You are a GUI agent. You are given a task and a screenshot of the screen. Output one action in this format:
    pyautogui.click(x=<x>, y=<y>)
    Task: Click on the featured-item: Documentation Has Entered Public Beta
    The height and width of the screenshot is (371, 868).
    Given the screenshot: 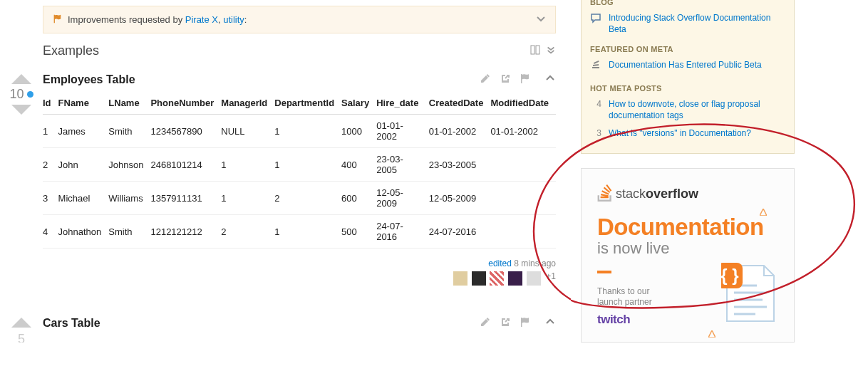 What is the action you would take?
    pyautogui.click(x=688, y=67)
    